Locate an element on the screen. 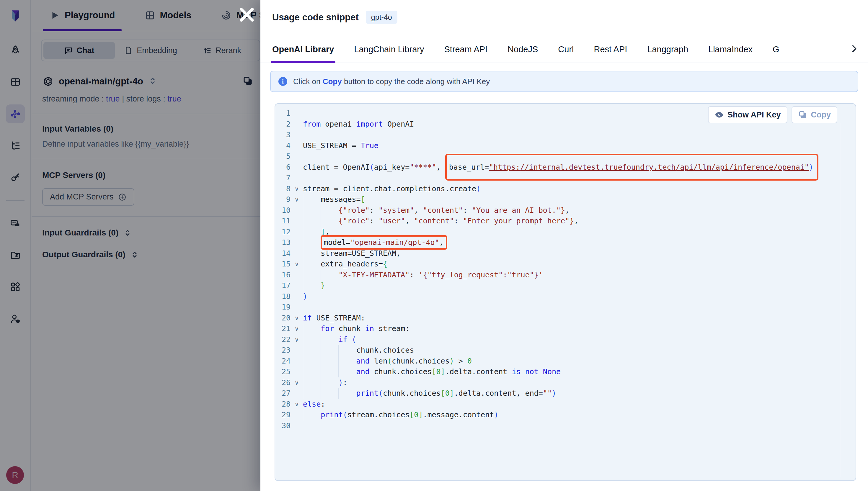  code-line-text: and len(chunk.choices) > 0 is located at coordinates (387, 362).